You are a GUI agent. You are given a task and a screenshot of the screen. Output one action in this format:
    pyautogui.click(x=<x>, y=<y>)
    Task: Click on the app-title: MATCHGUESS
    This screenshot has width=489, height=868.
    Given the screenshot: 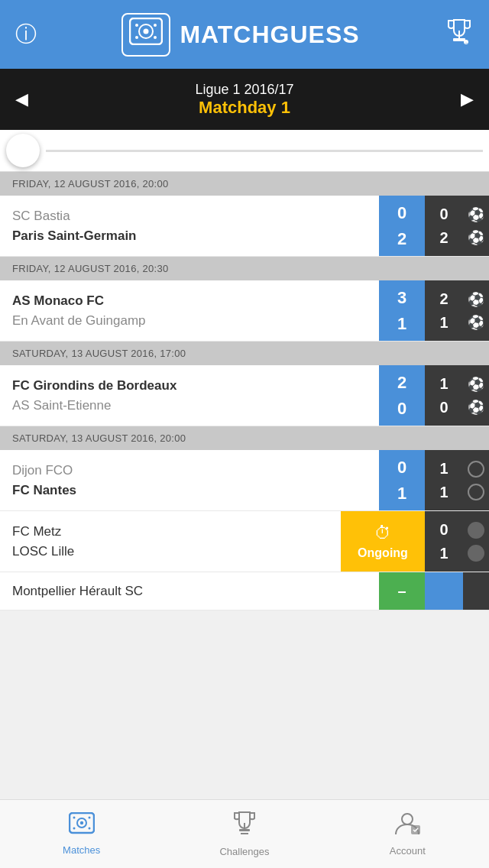 What is the action you would take?
    pyautogui.click(x=269, y=35)
    